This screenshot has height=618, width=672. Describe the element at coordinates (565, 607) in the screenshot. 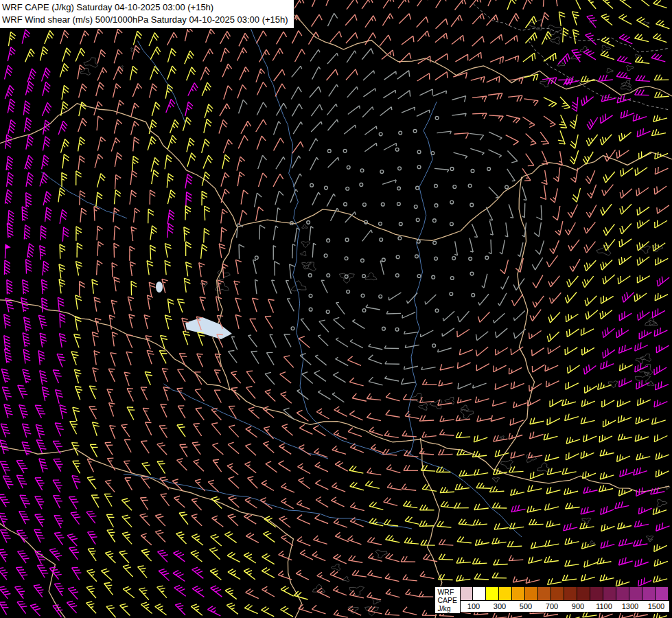

I see `legend-tick-row: 100300500700900110013001500` at that location.